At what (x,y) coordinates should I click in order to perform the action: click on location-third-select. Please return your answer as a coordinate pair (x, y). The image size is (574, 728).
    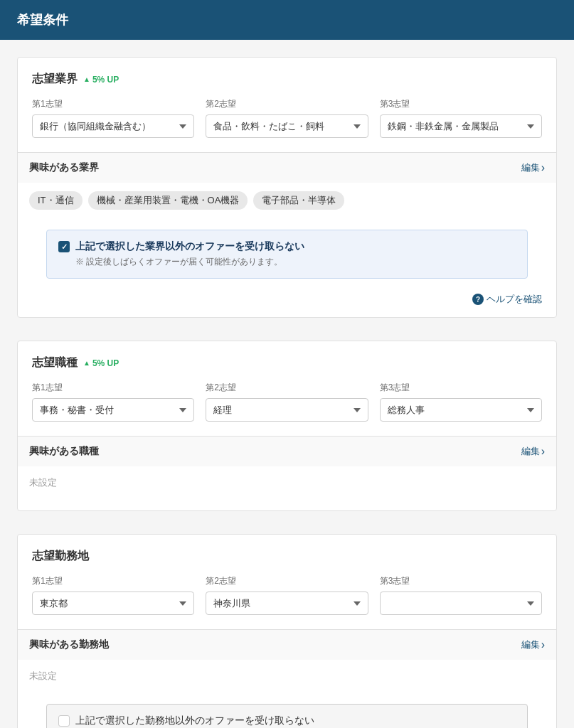
    Looking at the image, I should click on (461, 603).